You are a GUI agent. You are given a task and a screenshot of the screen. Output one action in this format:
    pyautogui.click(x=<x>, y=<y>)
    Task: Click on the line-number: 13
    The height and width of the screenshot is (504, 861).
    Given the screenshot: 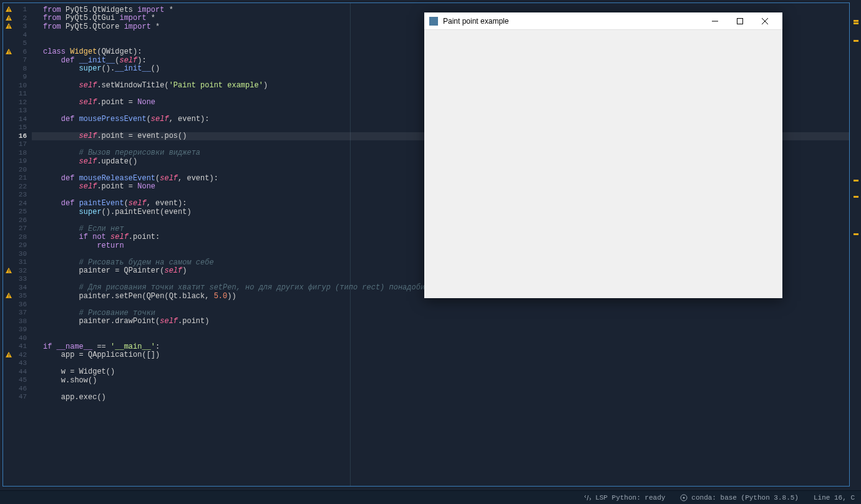 What is the action you would take?
    pyautogui.click(x=17, y=111)
    